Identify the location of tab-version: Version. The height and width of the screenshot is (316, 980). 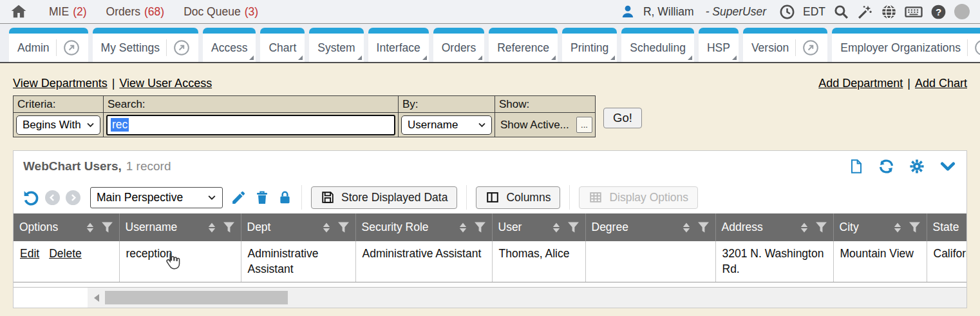
(786, 45).